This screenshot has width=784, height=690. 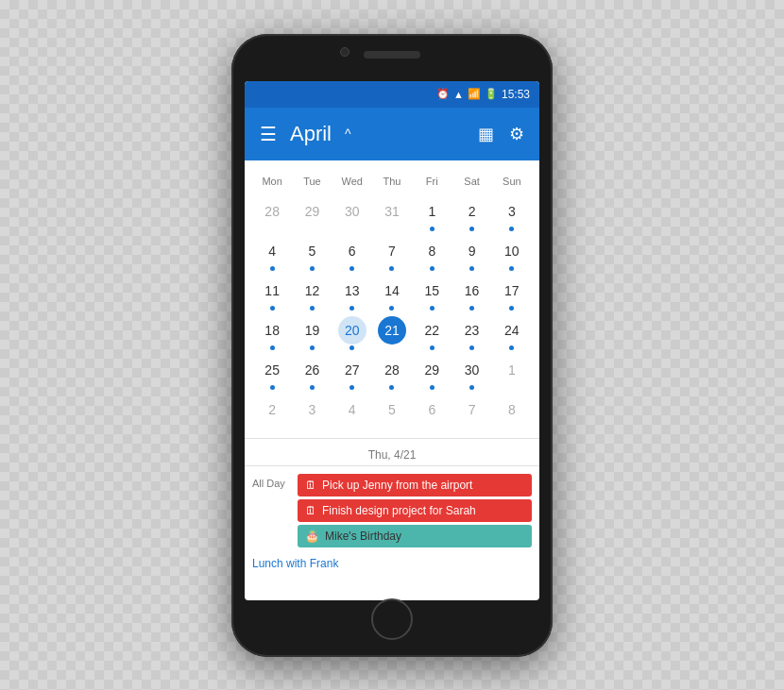 What do you see at coordinates (471, 333) in the screenshot?
I see `cal-cell: 23` at bounding box center [471, 333].